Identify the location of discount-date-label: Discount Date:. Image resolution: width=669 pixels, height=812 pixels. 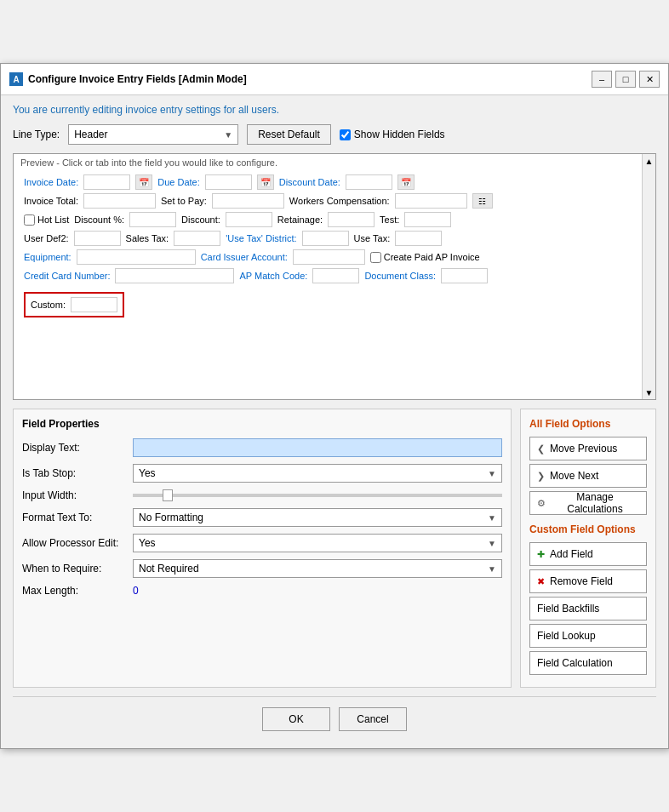
(310, 182).